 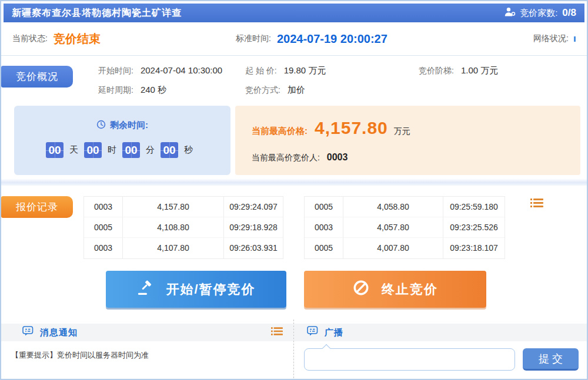 I want to click on broadcast-panel: 广播 提 交, so click(x=440, y=349).